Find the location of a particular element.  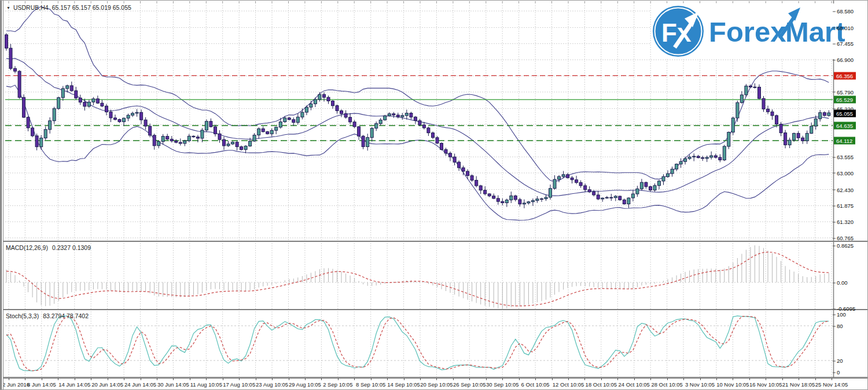

macd-title: MACD(12,26,9) 0.2327 0.1309 is located at coordinates (50, 248).